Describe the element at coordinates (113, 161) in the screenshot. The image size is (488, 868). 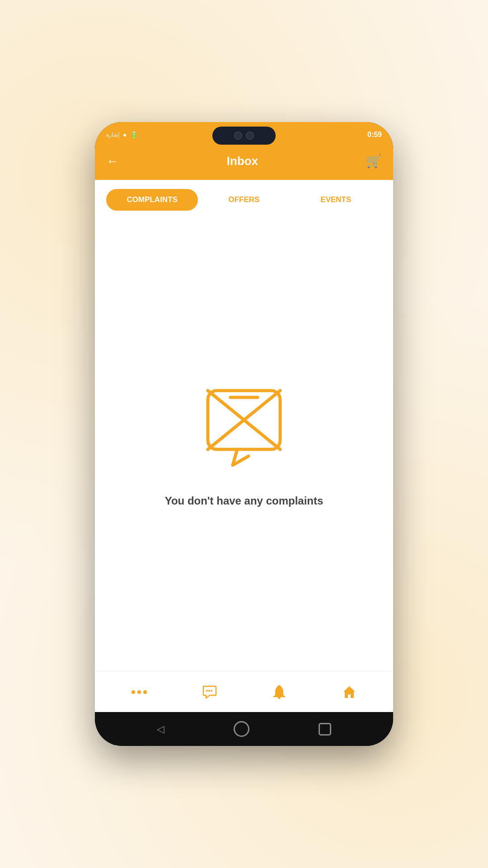
I see `back-button: ←` at that location.